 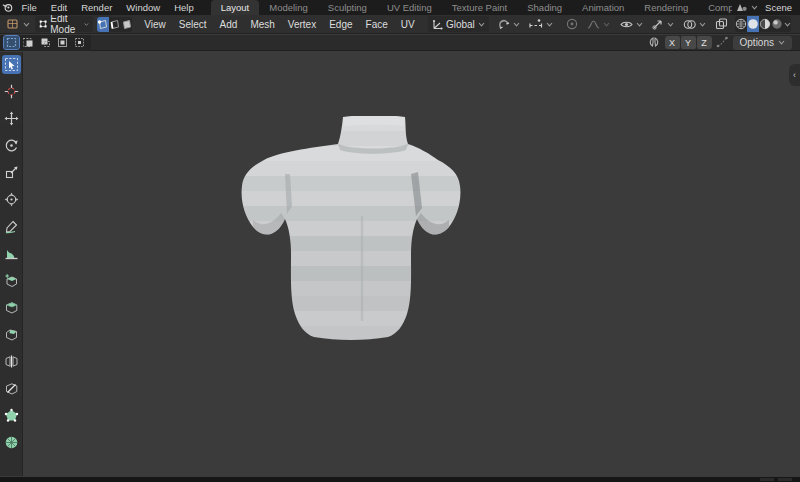 What do you see at coordinates (362, 230) in the screenshot?
I see `mesh-object-torso` at bounding box center [362, 230].